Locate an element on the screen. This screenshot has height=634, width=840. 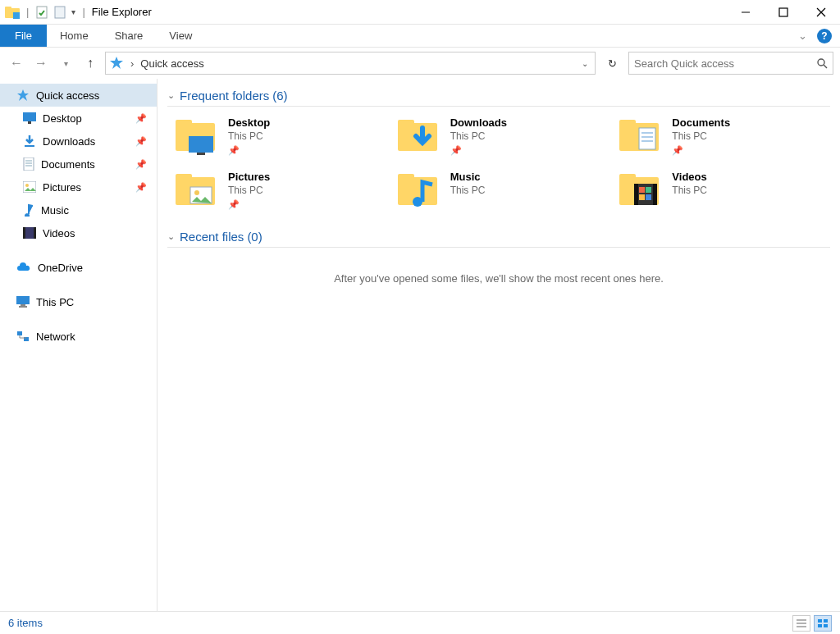
chevron-right-icon: › is located at coordinates (132, 64).